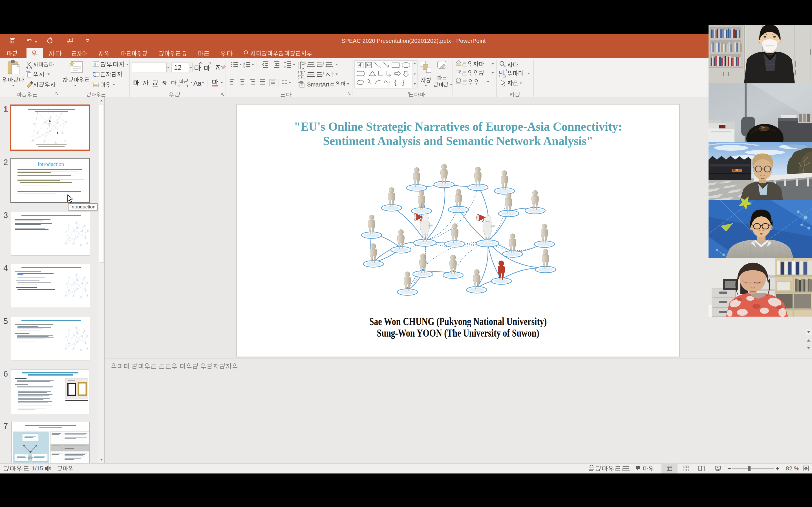 This screenshot has height=507, width=812. Describe the element at coordinates (164, 83) in the screenshot. I see `svg-text: S` at that location.